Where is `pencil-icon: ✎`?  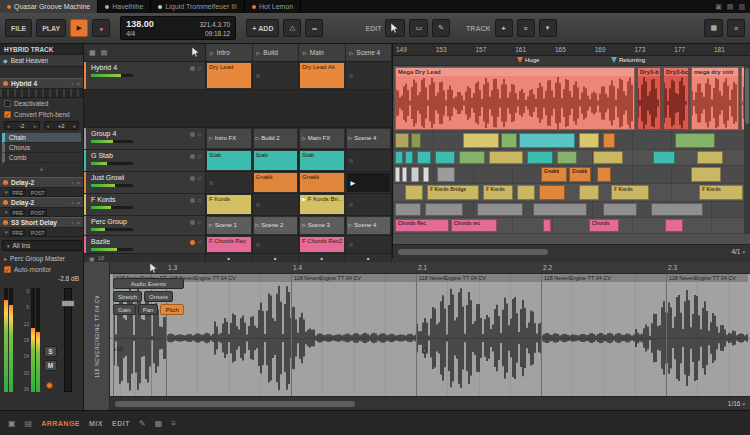
pencil-icon: ✎ is located at coordinates (142, 424).